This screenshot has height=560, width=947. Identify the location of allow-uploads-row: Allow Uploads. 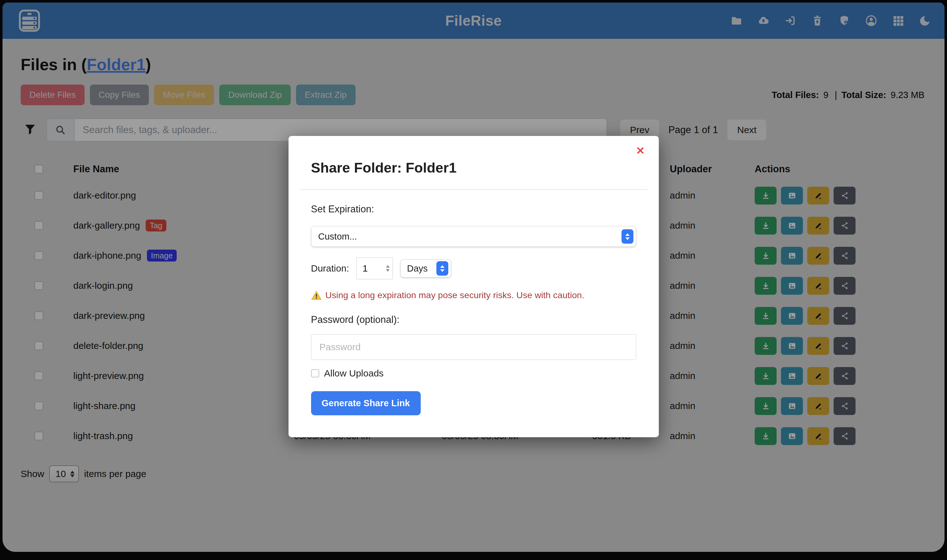
(474, 373).